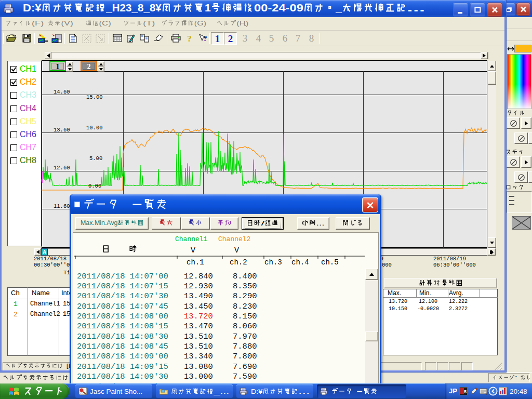  Describe the element at coordinates (105, 23) in the screenshot. I see `svg-text: (C)` at that location.